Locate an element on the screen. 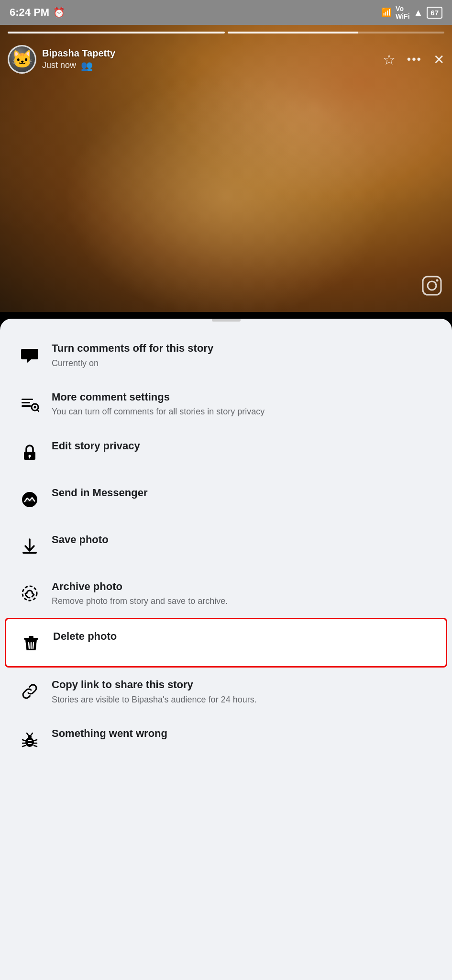 The image size is (452, 980). menu-item-more-comment-settings: More comment settings You can turn off c… is located at coordinates (226, 404).